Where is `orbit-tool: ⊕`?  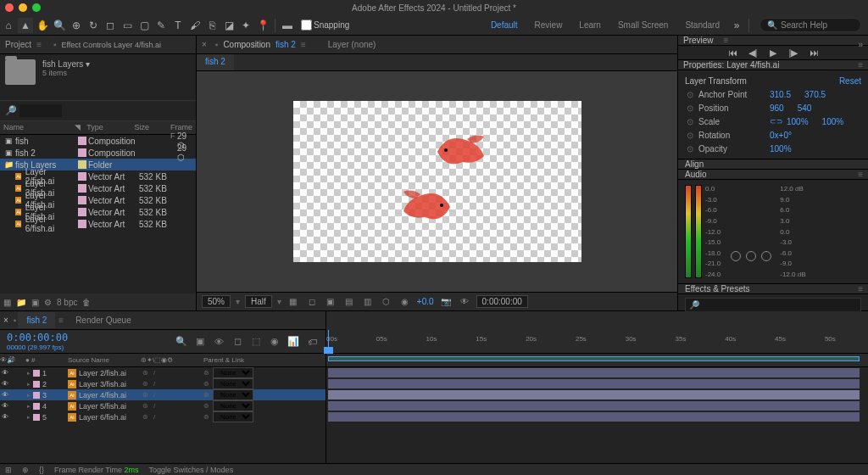
orbit-tool: ⊕ is located at coordinates (76, 25).